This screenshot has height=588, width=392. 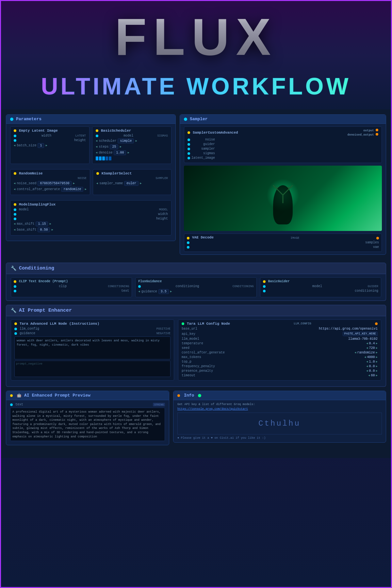 What do you see at coordinates (377, 344) in the screenshot?
I see `temp-right: ►` at bounding box center [377, 344].